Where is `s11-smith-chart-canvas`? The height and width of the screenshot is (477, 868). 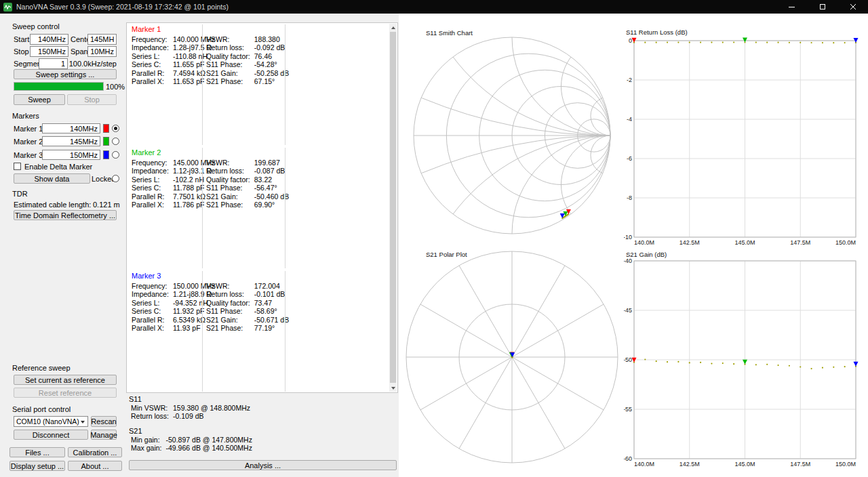 s11-smith-chart-canvas is located at coordinates (512, 133).